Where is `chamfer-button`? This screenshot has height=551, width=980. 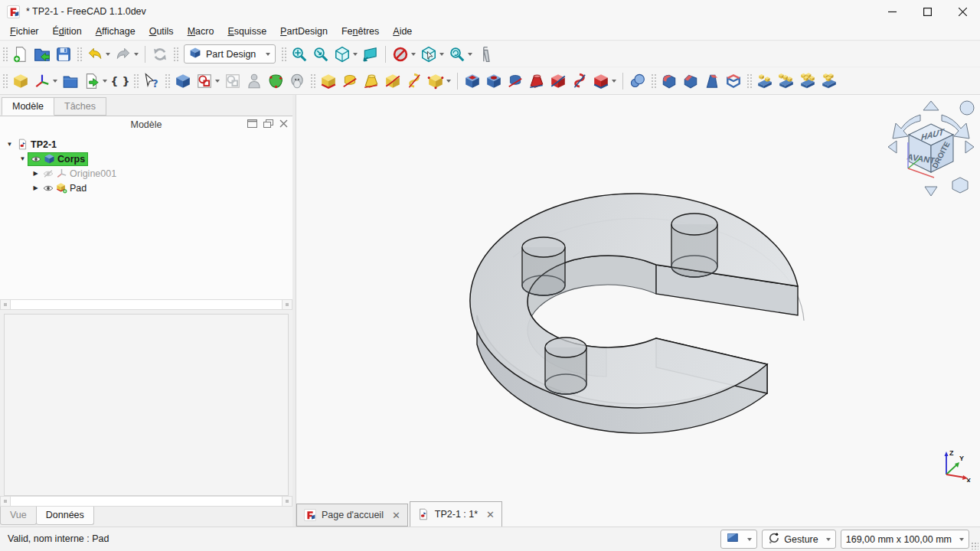
chamfer-button is located at coordinates (691, 81).